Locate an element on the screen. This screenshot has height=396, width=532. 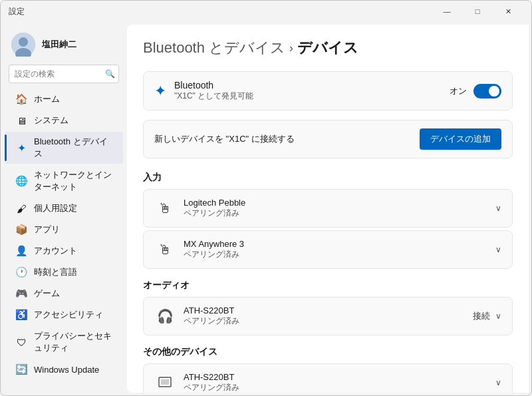
minimize-button: — is located at coordinates (447, 11).